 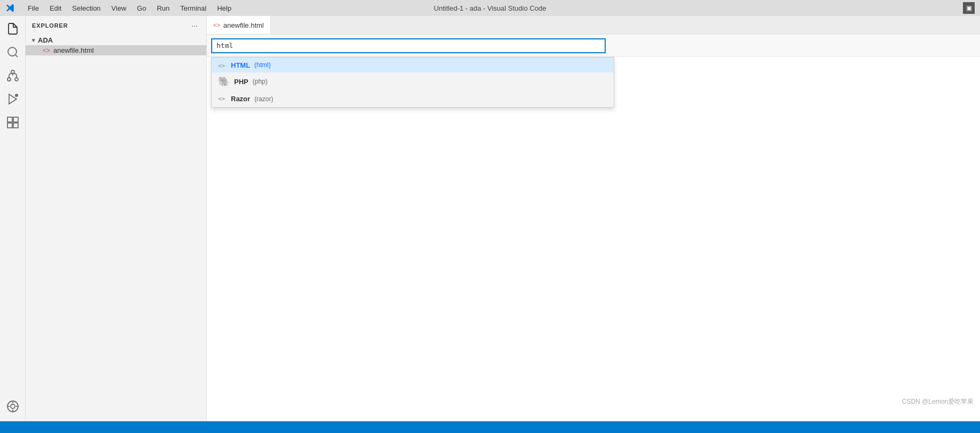 I want to click on menu-run: Run, so click(x=163, y=9).